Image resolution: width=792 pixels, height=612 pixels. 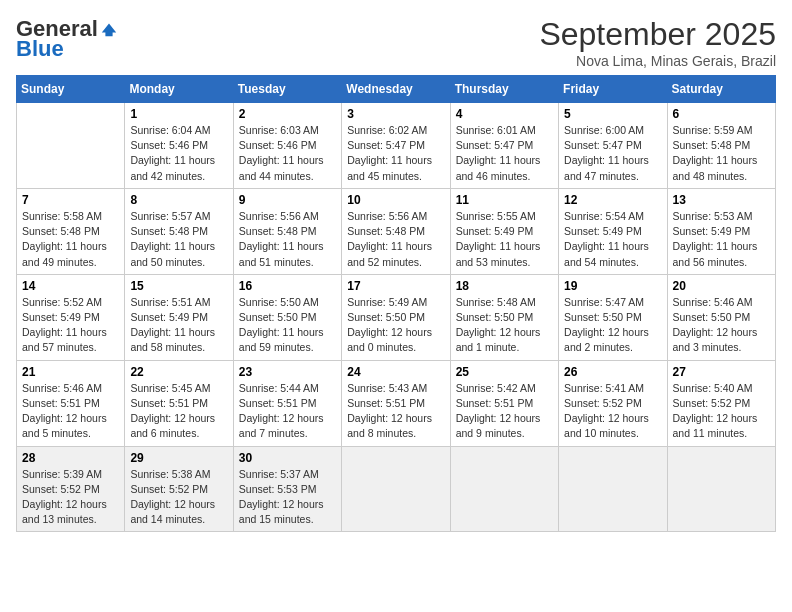 I want to click on calendar-cell: 17Sunrise: 5:49 AMSunset: 5:50 PMDayligh…, so click(x=396, y=317).